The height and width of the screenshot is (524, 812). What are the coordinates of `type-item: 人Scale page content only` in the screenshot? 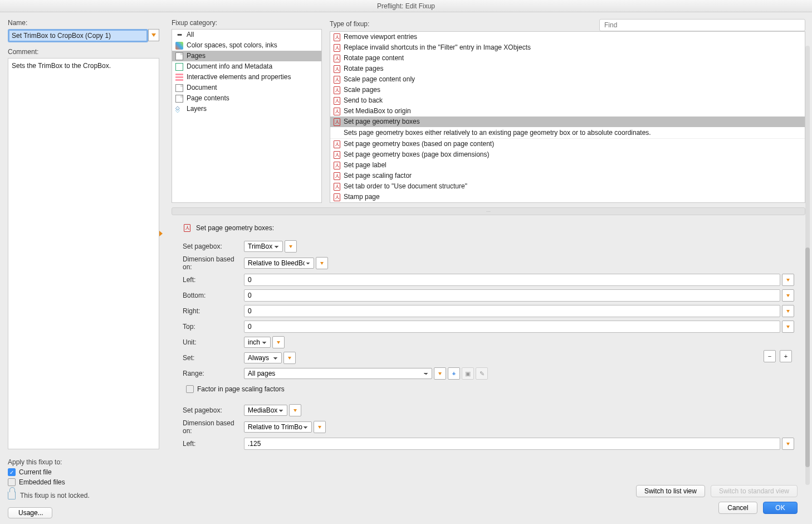 It's located at (568, 79).